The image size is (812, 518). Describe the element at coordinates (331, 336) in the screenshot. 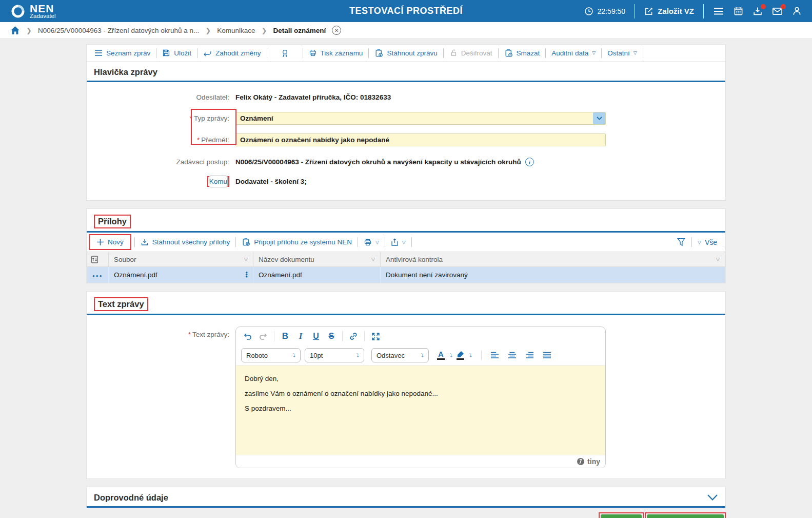

I see `strikethrough-icon: S` at that location.